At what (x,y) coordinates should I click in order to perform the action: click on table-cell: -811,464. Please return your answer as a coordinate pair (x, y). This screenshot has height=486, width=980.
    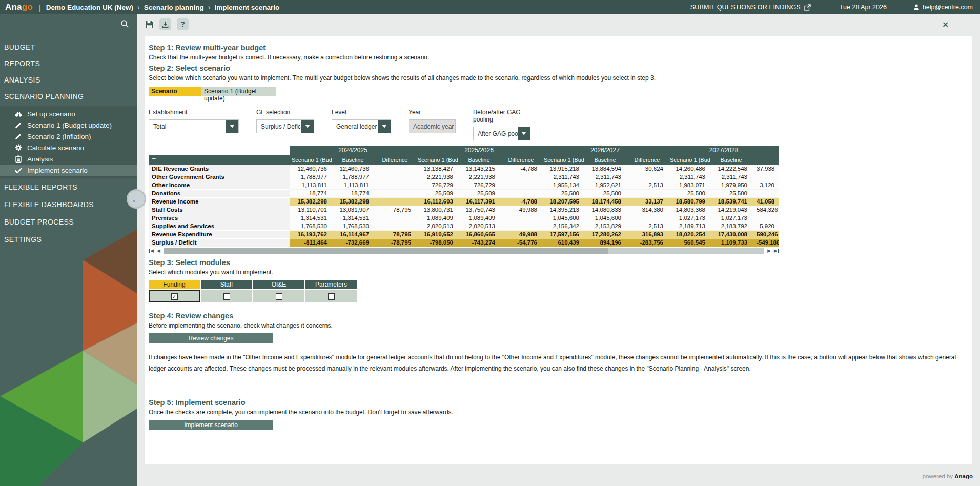
    Looking at the image, I should click on (311, 243).